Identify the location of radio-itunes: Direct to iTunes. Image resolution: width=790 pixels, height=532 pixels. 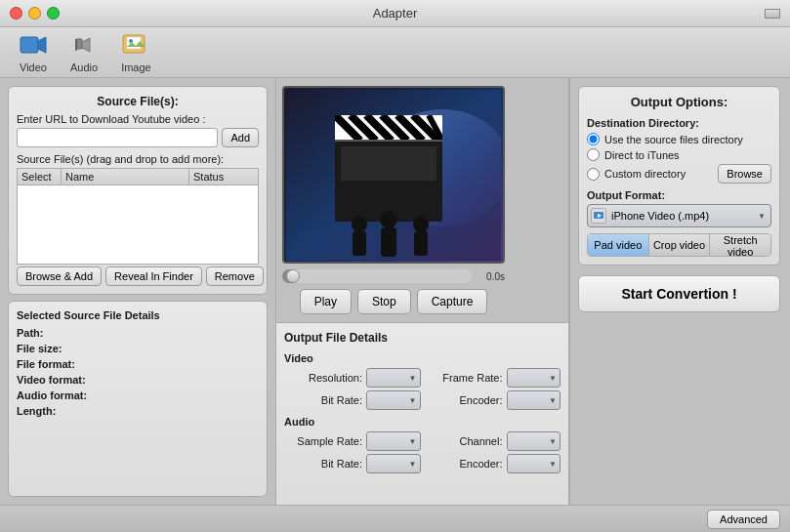
(680, 154).